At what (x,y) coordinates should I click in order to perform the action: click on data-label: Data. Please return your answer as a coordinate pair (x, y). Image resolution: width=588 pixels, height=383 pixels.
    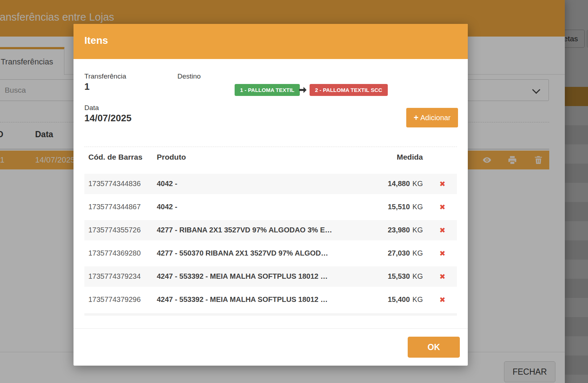
    Looking at the image, I should click on (92, 108).